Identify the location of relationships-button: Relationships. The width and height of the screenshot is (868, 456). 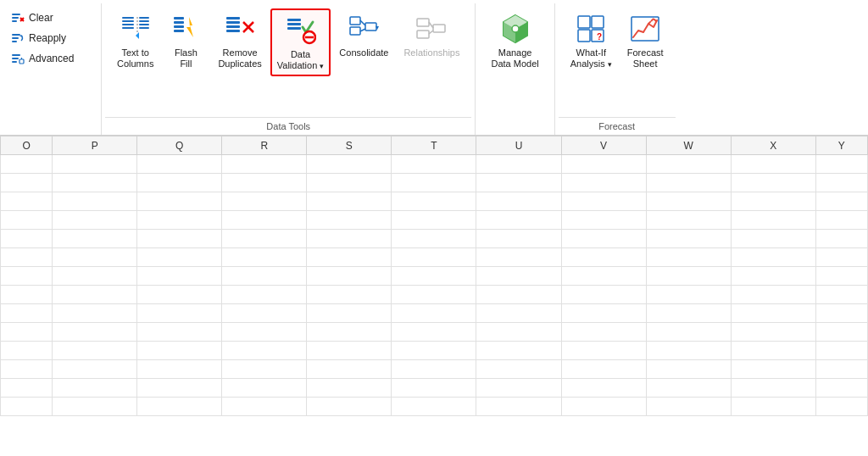
(431, 36).